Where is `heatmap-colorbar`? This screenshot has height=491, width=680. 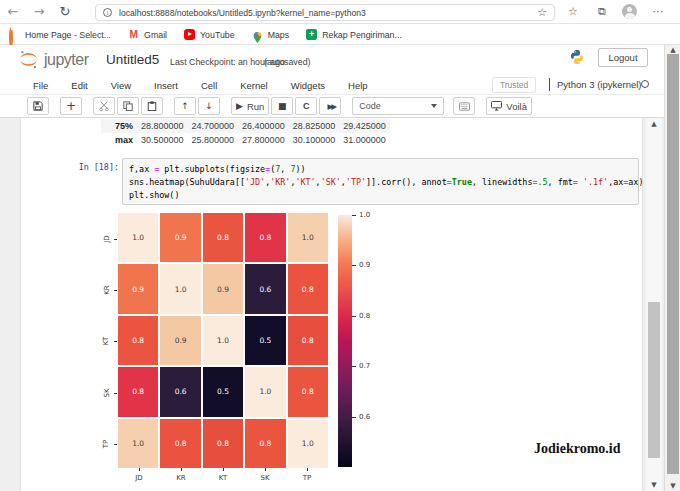
heatmap-colorbar is located at coordinates (345, 341).